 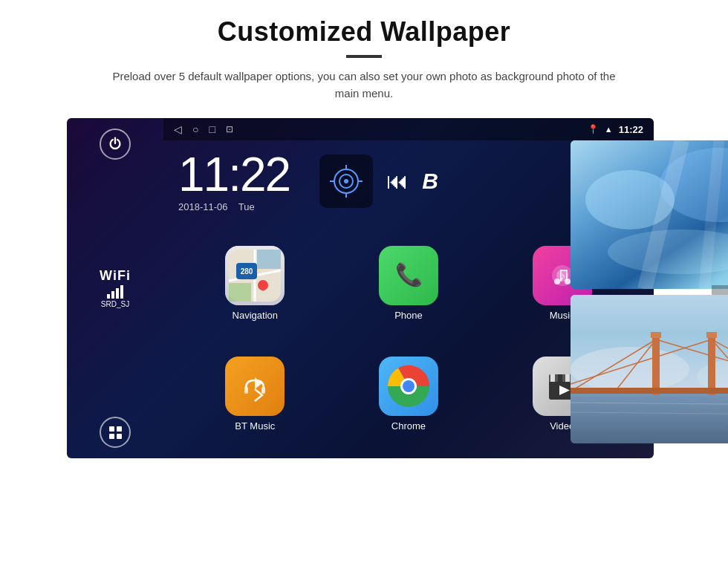 What do you see at coordinates (204, 206) in the screenshot?
I see `clock-date-value: 2018-11-06` at bounding box center [204, 206].